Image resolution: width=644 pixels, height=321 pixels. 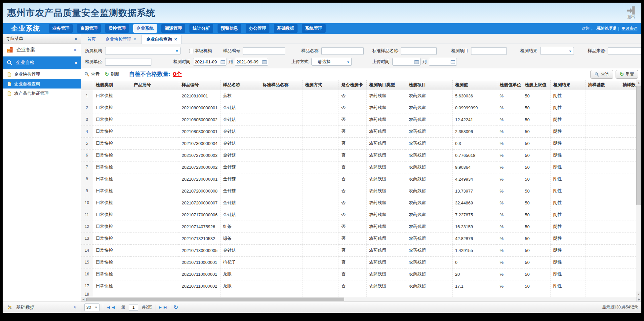 What do you see at coordinates (96, 307) in the screenshot?
I see `chevron-down-icon: ▼` at bounding box center [96, 307].